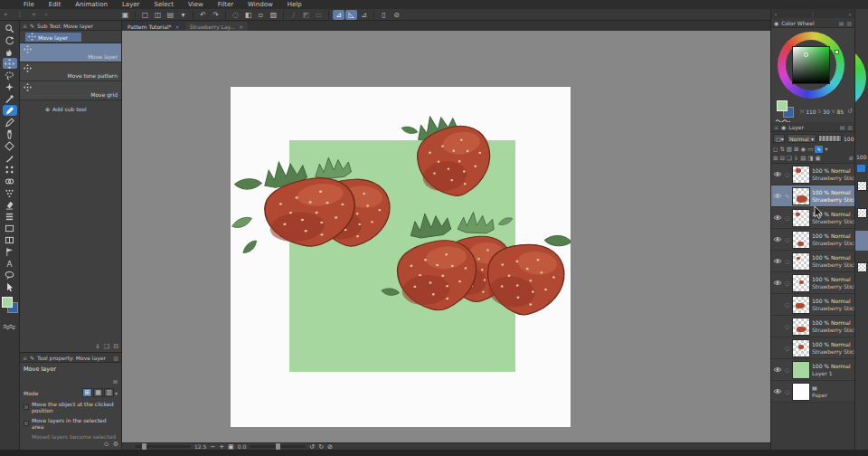 This screenshot has height=456, width=868. Describe the element at coordinates (818, 158) in the screenshot. I see `2pane-icon: ▣` at that location.